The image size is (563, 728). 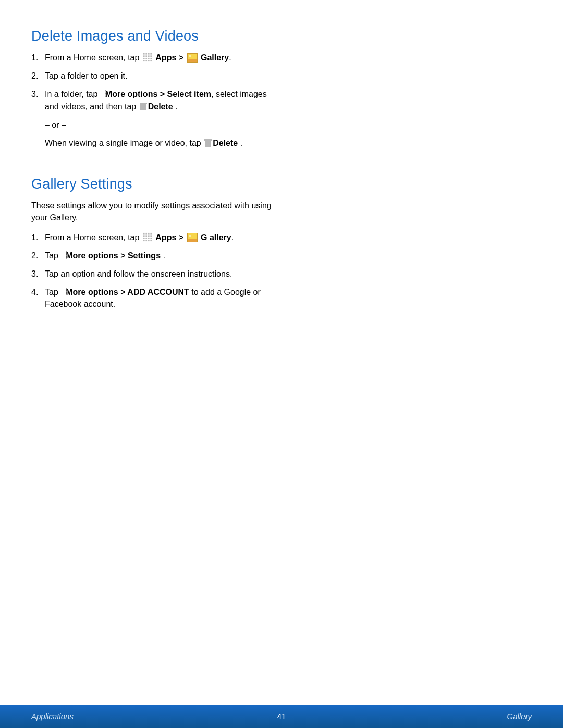 I want to click on gallery-label: Gallery, so click(x=215, y=57).